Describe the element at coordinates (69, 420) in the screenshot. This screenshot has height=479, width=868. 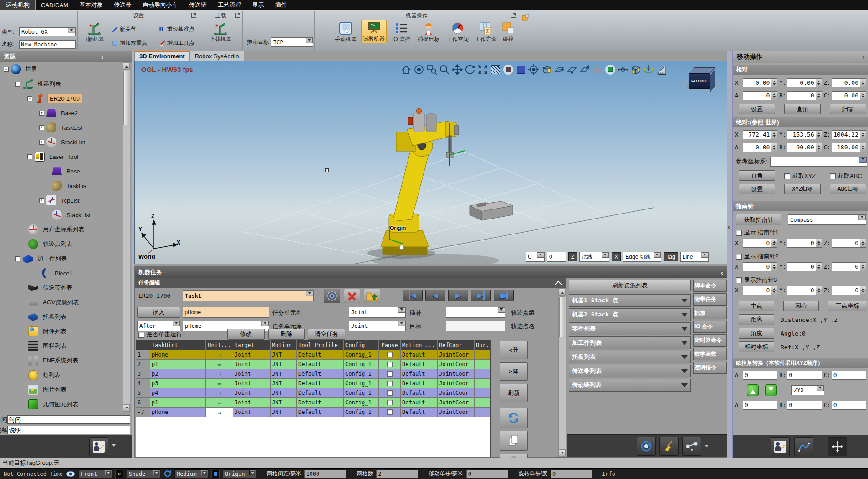
I see `time-input` at that location.